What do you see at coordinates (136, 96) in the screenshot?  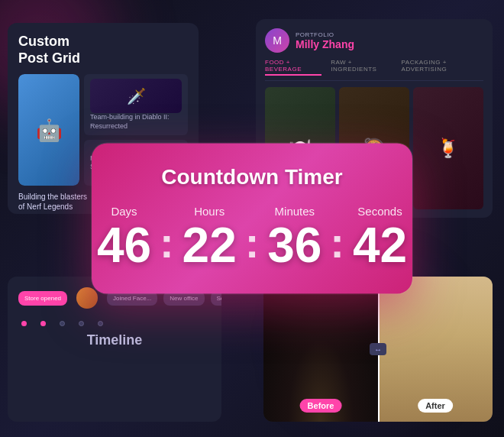 I see `post-img-game` at bounding box center [136, 96].